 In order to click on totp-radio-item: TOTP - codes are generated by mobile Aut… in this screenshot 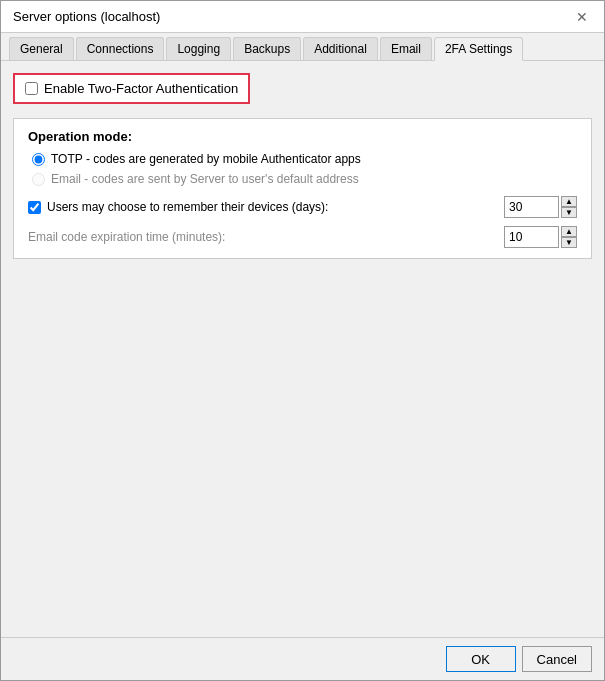, I will do `click(304, 159)`.